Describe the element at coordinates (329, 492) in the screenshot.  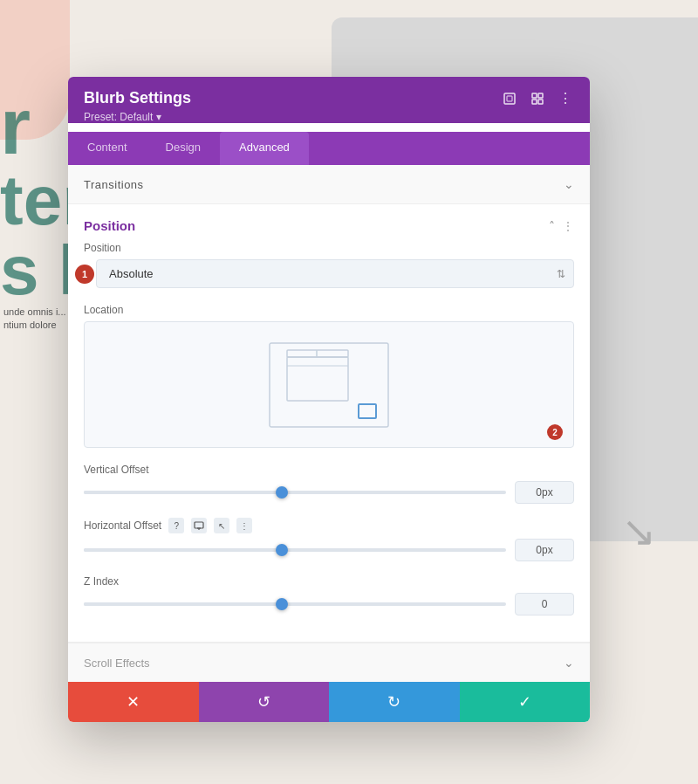
I see `vertical-offset-row: 0px` at that location.